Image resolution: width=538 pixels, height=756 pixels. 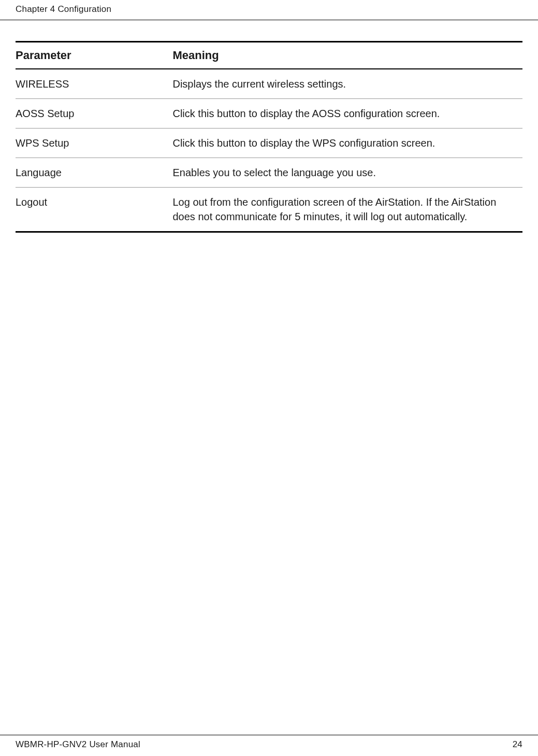 I want to click on table-row: WIRELESS Displays the current wireless s…, so click(x=269, y=84).